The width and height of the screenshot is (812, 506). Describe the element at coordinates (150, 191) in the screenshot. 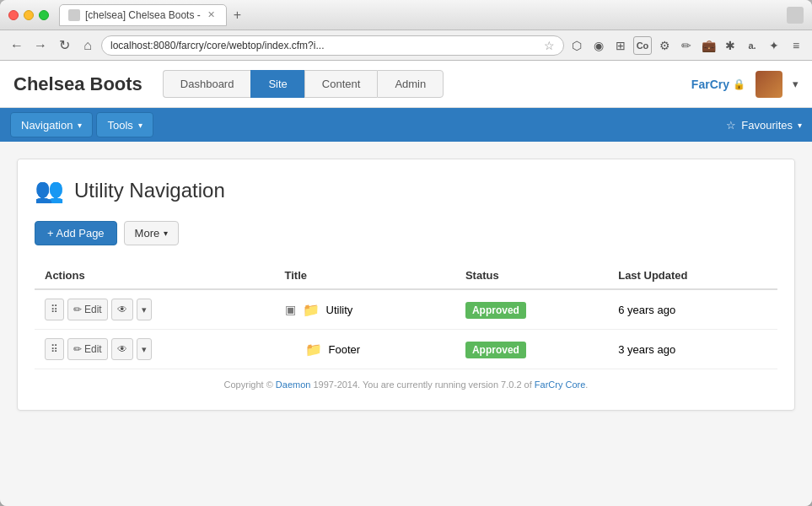

I see `page-title: Utility Navigation` at that location.